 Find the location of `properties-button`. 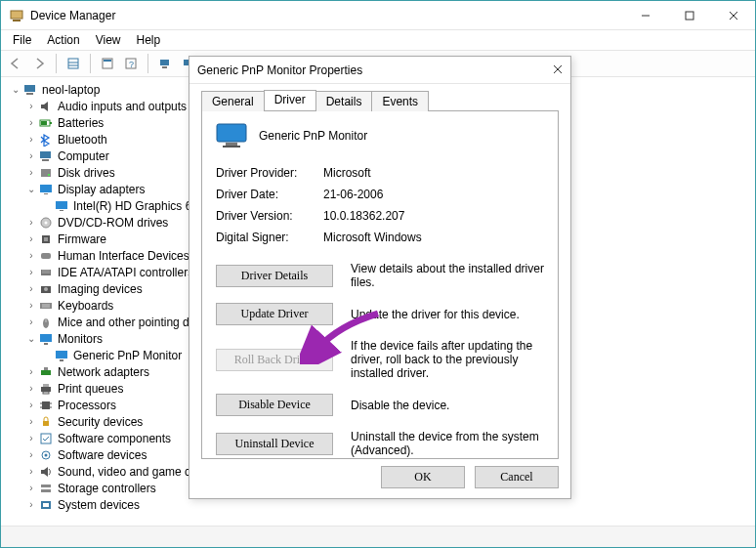

properties-button is located at coordinates (107, 63).